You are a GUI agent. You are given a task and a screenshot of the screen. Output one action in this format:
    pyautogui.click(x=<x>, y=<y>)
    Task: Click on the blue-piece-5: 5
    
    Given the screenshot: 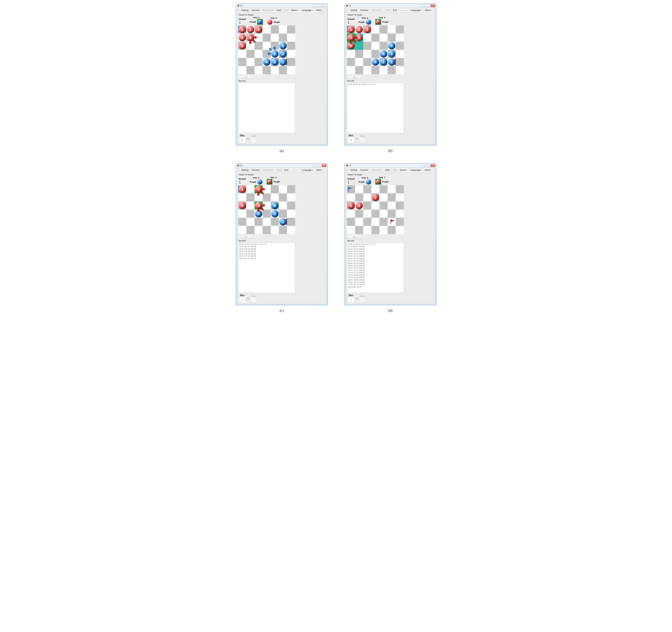 What is the action you would take?
    pyautogui.click(x=275, y=54)
    